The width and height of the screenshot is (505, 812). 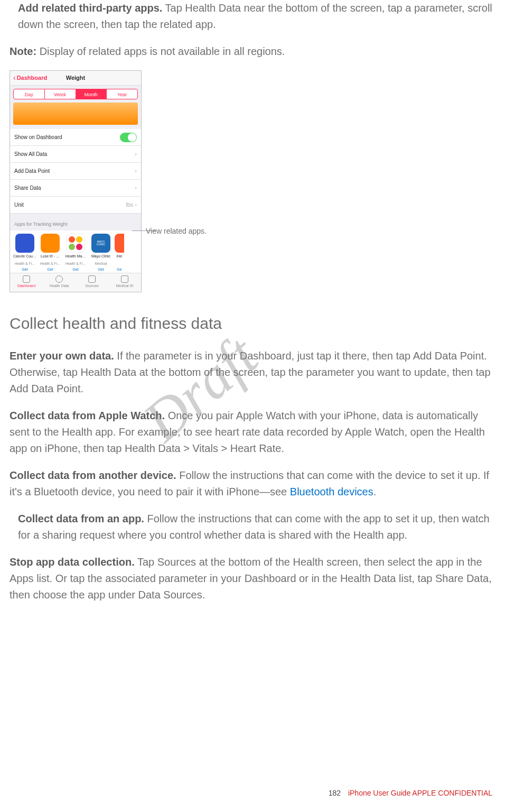 I want to click on app-name: iHe, so click(x=119, y=258).